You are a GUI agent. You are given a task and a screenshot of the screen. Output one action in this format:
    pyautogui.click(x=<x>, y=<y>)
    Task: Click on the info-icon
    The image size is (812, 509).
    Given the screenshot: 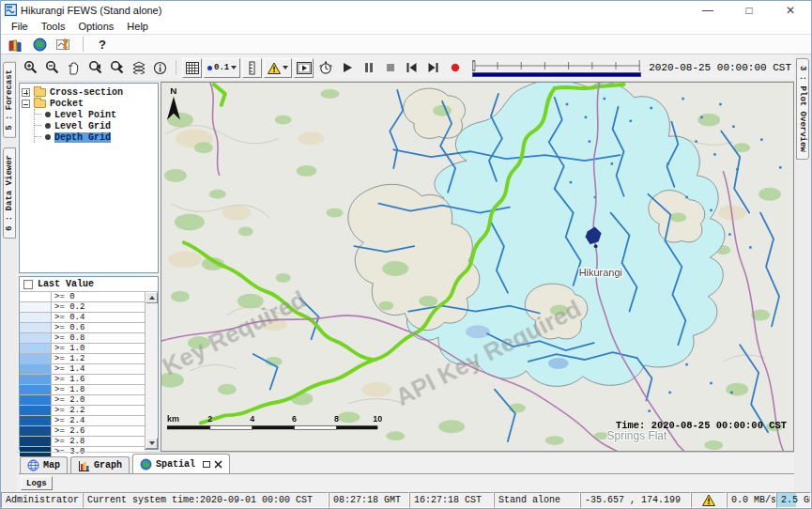 What is the action you would take?
    pyautogui.click(x=160, y=68)
    